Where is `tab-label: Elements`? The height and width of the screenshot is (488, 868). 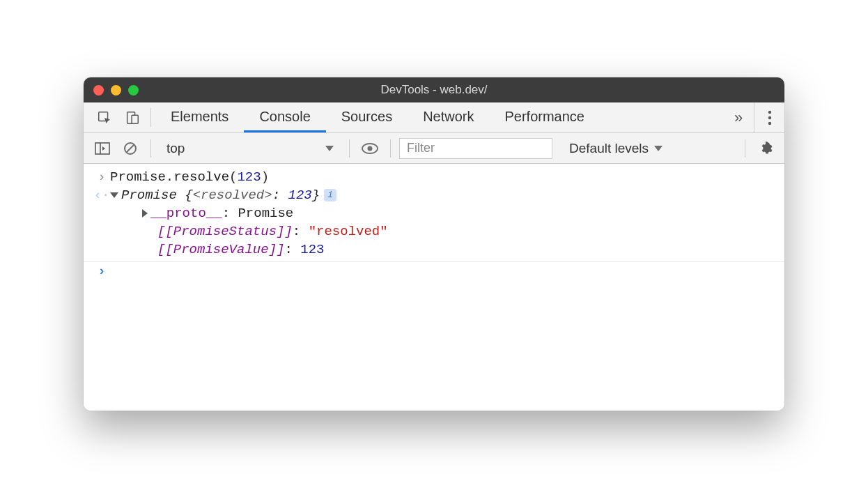
tab-label: Elements is located at coordinates (199, 117).